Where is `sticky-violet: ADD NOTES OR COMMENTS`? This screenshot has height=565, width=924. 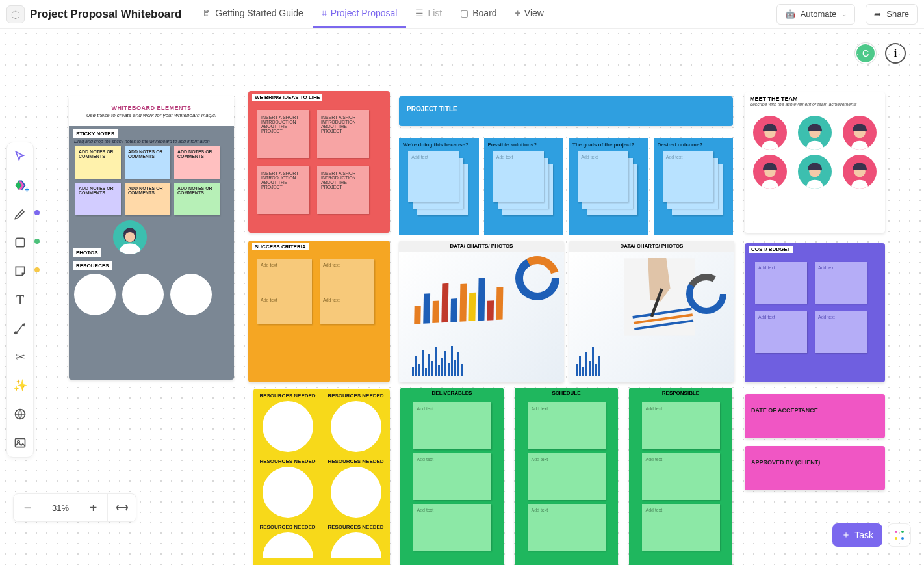
sticky-violet: ADD NOTES OR COMMENTS is located at coordinates (98, 199).